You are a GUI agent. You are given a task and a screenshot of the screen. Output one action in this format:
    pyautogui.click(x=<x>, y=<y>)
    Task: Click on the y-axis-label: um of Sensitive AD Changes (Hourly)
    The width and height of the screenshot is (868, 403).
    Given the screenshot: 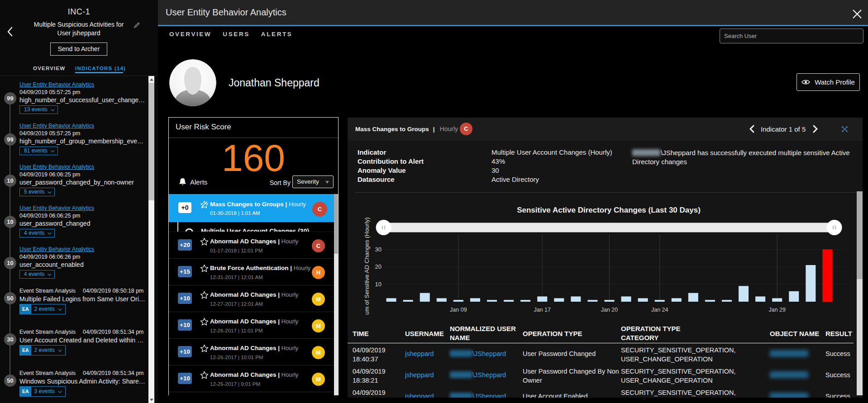 What is the action you would take?
    pyautogui.click(x=367, y=266)
    